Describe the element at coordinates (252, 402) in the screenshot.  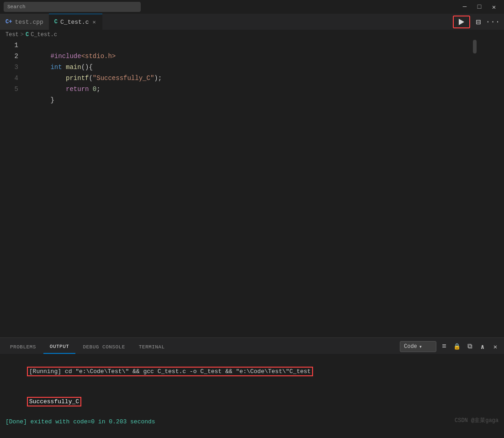
I see `output-line-success: Successfully_C` at that location.